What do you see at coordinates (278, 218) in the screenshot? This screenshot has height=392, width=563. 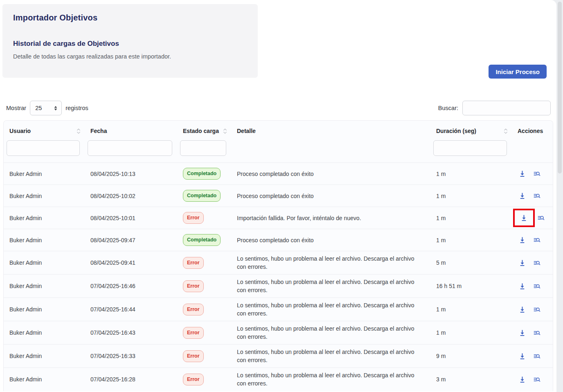 I see `table-row: Buker Admin08/04/2025-10:01ErrorImportac…` at bounding box center [278, 218].